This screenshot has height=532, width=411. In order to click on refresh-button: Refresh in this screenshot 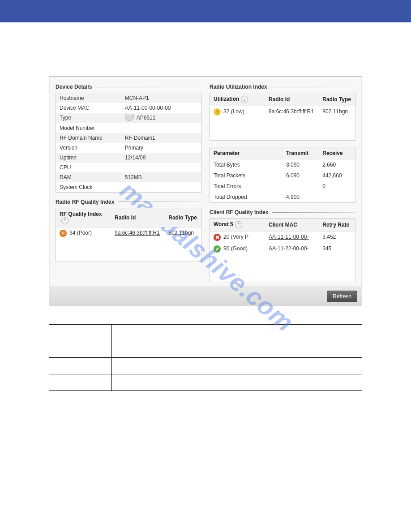, I will do `click(342, 296)`.